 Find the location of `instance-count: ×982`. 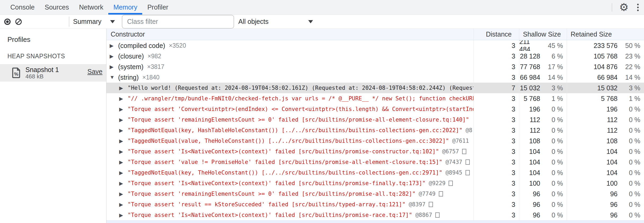

instance-count: ×982 is located at coordinates (154, 56).